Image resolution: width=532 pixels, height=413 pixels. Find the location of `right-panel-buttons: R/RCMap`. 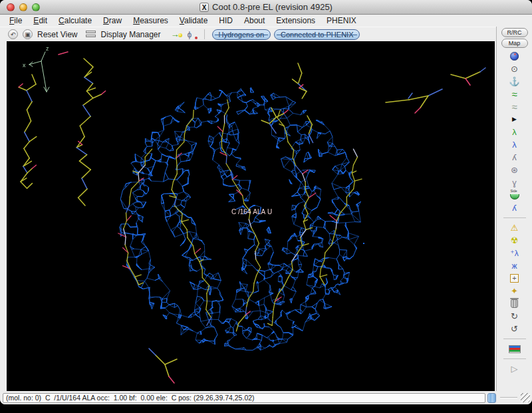

right-panel-buttons: R/RCMap is located at coordinates (515, 38).